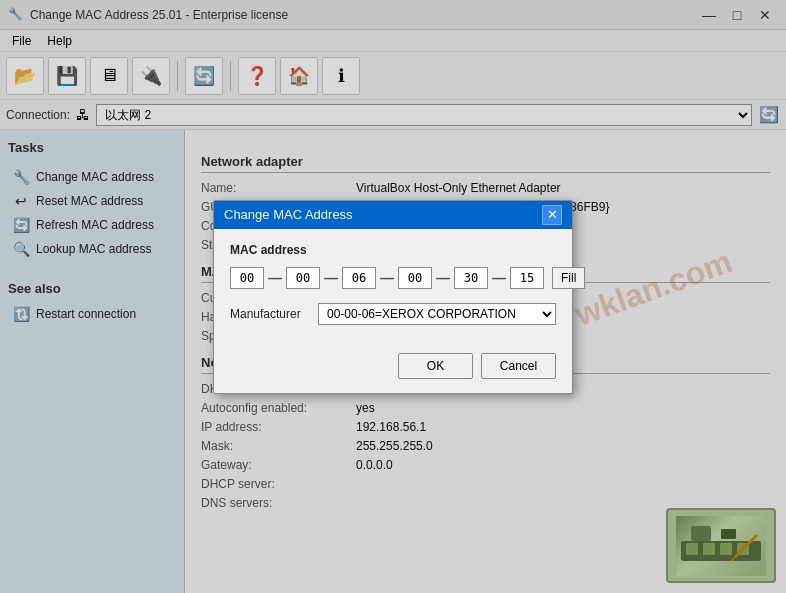  What do you see at coordinates (393, 291) in the screenshot?
I see `modal-body: MAC address — — — — — Fill Manufacturer …` at bounding box center [393, 291].